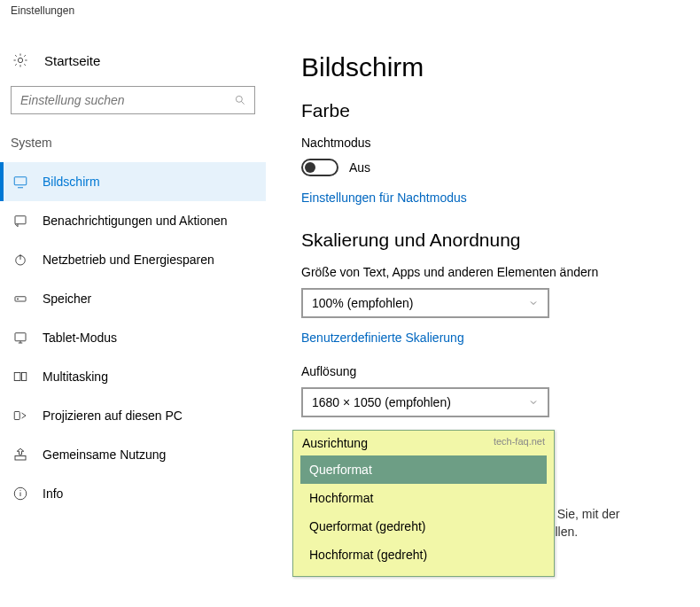 The width and height of the screenshot is (700, 607). Describe the element at coordinates (135, 221) in the screenshot. I see `sidebar-item-label: Benachrichtigungen und Aktionen` at that location.